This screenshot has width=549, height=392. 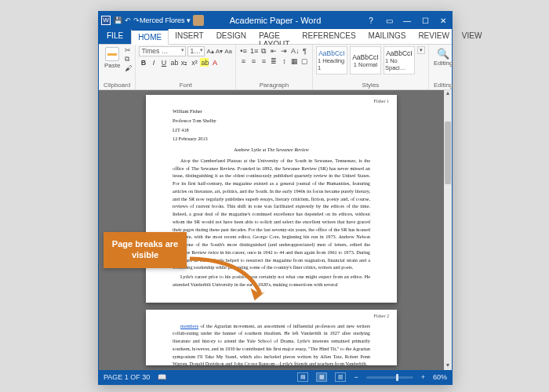 I want to click on style-normal: AaBbCcI 1 Normal, so click(x=365, y=60).